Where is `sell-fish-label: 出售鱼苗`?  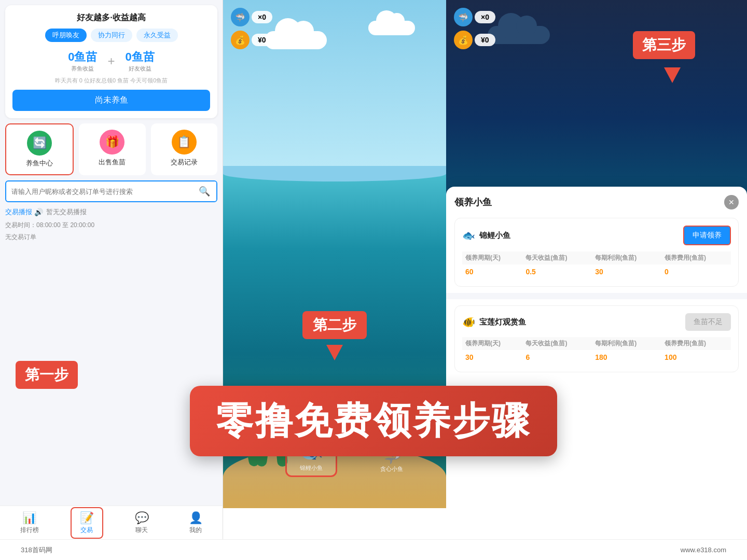
sell-fish-label: 出售鱼苗 is located at coordinates (112, 162).